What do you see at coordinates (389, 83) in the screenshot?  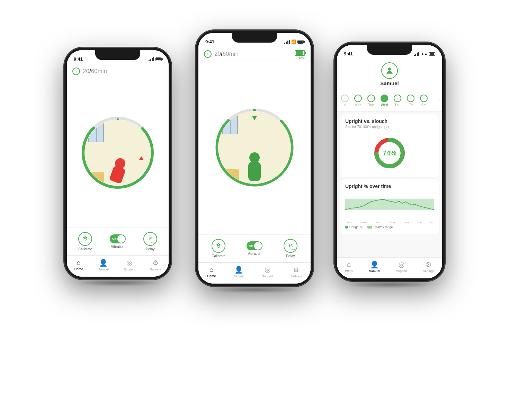 I see `profile-name-right: Samuel` at bounding box center [389, 83].